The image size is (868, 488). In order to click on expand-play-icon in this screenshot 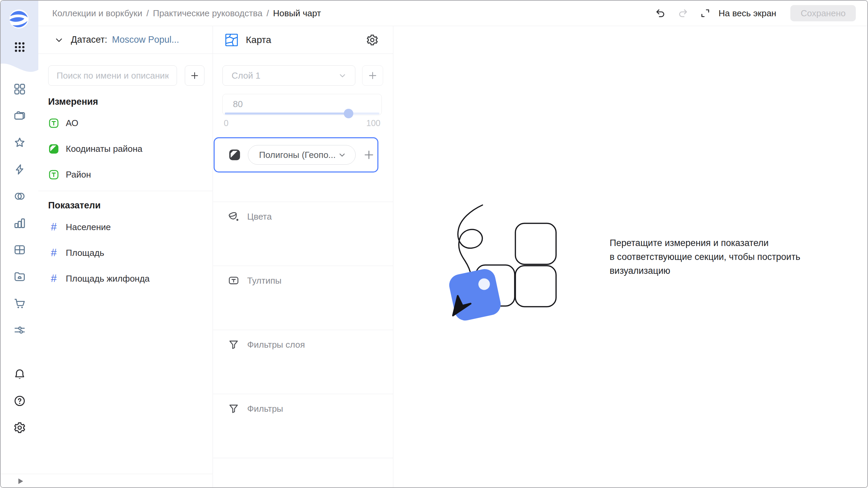, I will do `click(20, 481)`.